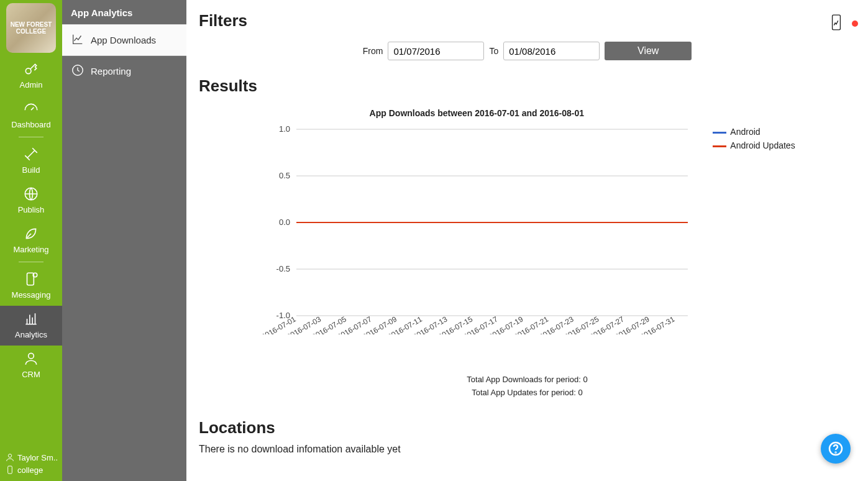 This screenshot has height=481, width=868. What do you see at coordinates (124, 240) in the screenshot?
I see `secondary-nav: App Analytics App Downloads Reporting` at bounding box center [124, 240].